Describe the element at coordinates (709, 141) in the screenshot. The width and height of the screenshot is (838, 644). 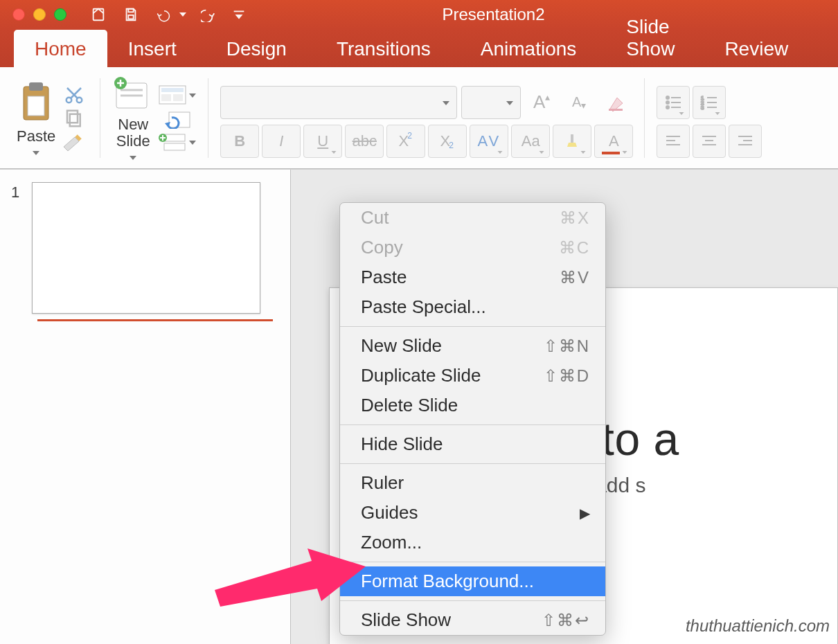
I see `align-center-button` at that location.